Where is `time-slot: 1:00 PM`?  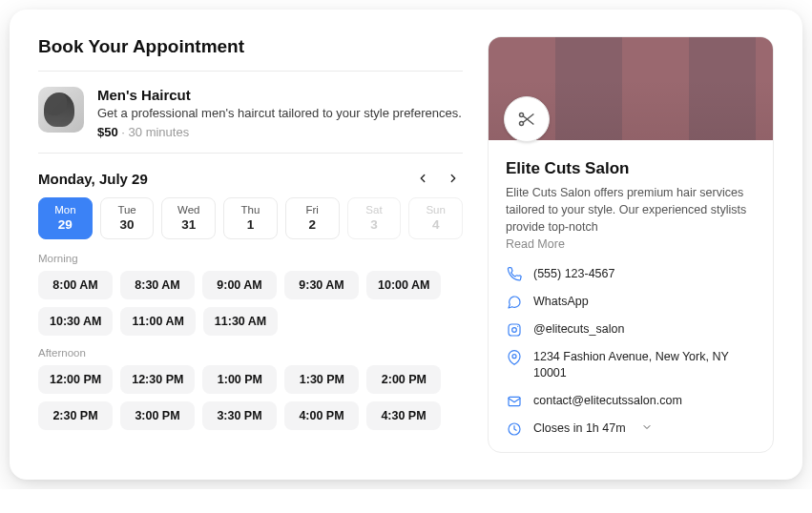
time-slot: 1:00 PM is located at coordinates (239, 380).